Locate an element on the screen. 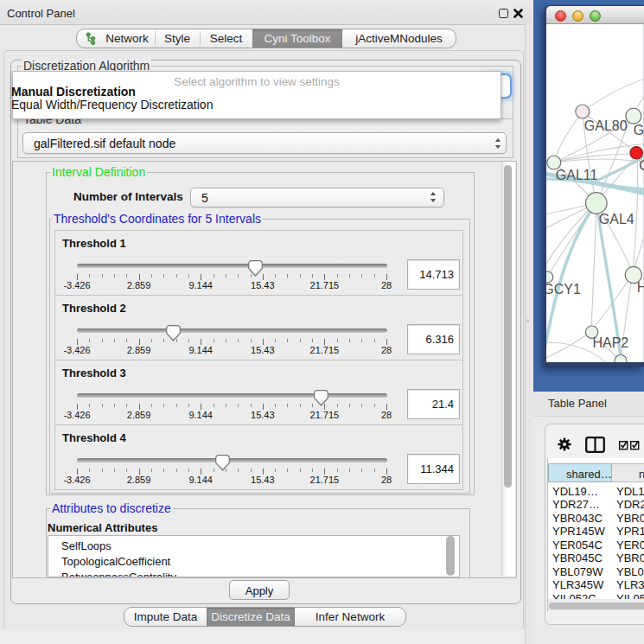 This screenshot has height=644, width=644. svg-text: GAL11 is located at coordinates (577, 175).